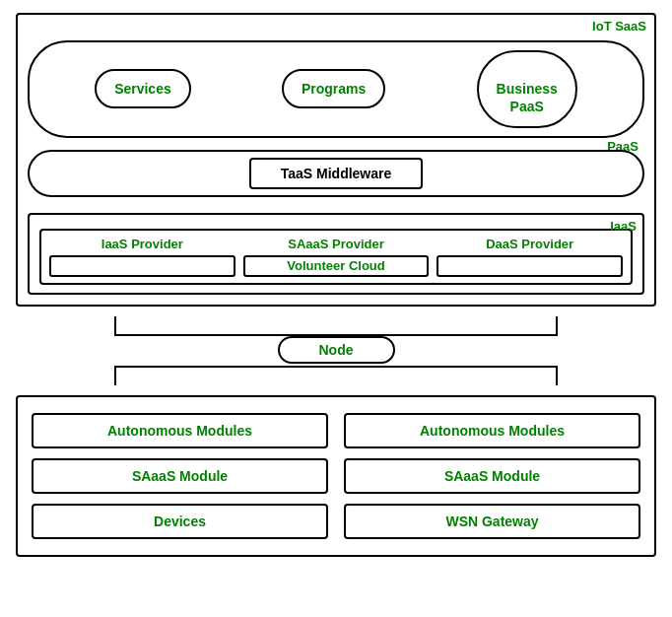  I want to click on daas-provider-box, so click(530, 266).